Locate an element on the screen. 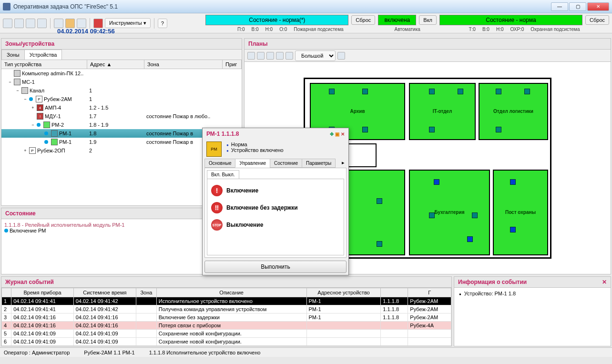 The width and height of the screenshot is (612, 364). datetime: 04.02.2014 09:42:56 is located at coordinates (86, 31).